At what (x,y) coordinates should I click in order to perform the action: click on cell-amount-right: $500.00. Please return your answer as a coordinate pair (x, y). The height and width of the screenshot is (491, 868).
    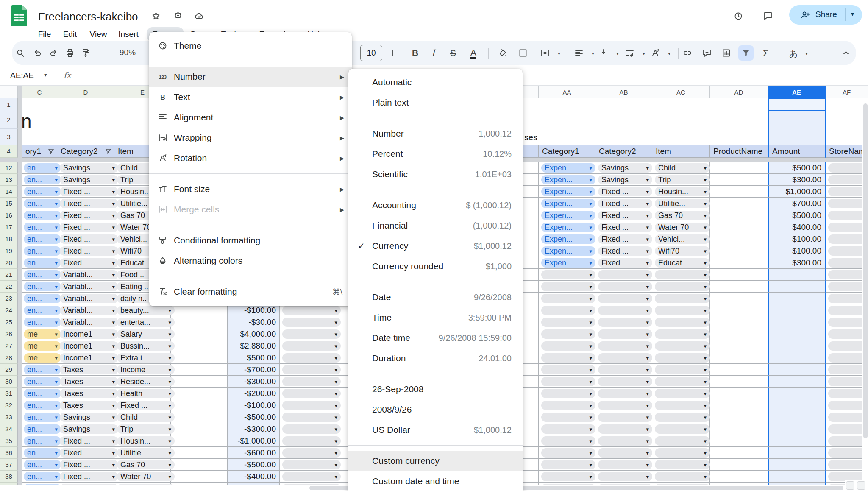
    Looking at the image, I should click on (797, 215).